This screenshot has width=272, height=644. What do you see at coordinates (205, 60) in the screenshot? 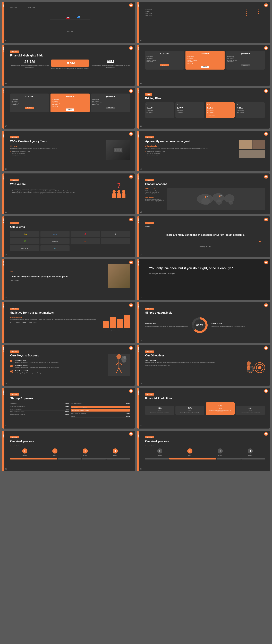
I see `pricing-card-featured: $29/Mon 10GB Storage24/7 Support100 Imag…` at bounding box center [205, 60].